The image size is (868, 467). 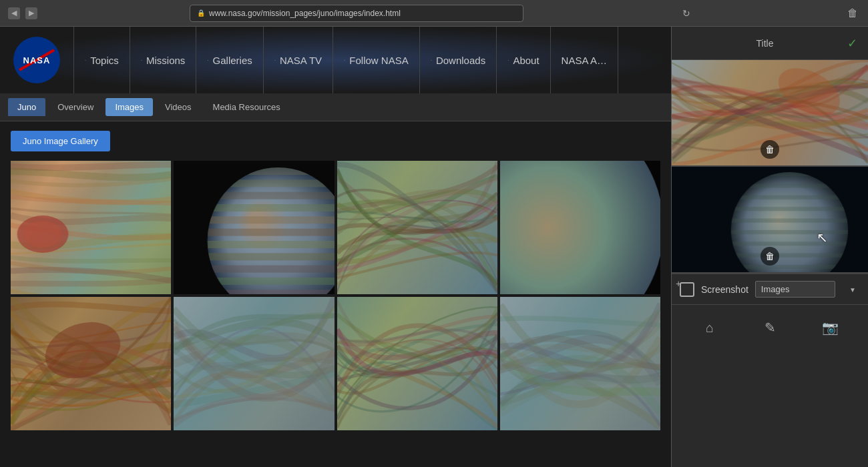 I want to click on nasa-logo: NASA, so click(x=37, y=60).